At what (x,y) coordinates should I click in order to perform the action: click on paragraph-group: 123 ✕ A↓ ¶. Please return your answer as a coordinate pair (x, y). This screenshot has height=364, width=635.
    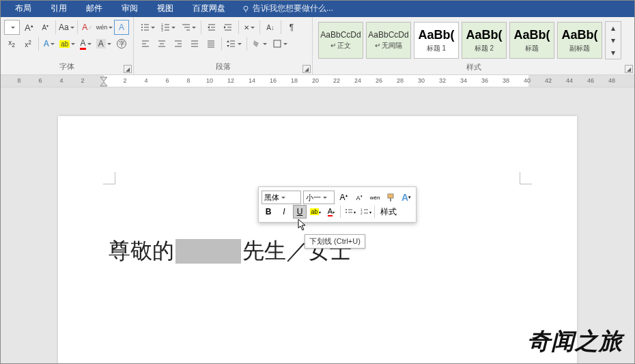
    Looking at the image, I should click on (223, 46).